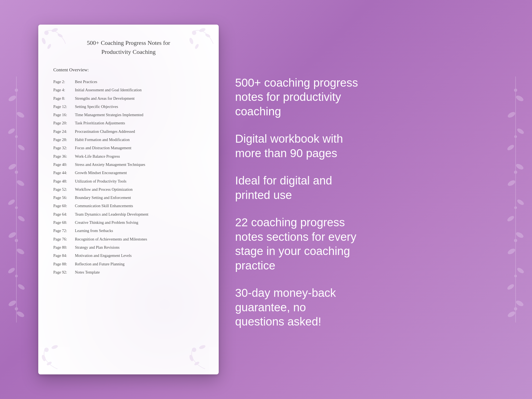 This screenshot has height=399, width=532. What do you see at coordinates (128, 47) in the screenshot?
I see `document-title: 500+ Coaching Progress Notes for Product…` at bounding box center [128, 47].